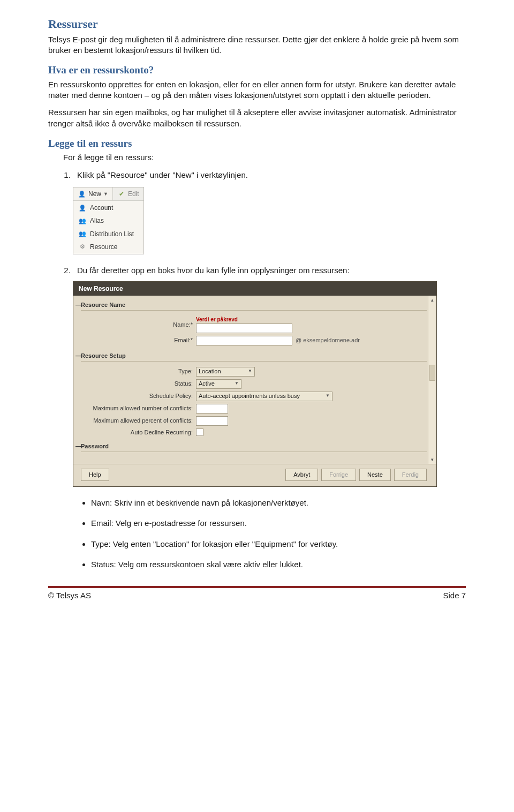 The height and width of the screenshot is (812, 514). I want to click on heading-ressurser: Ressurser, so click(257, 24).